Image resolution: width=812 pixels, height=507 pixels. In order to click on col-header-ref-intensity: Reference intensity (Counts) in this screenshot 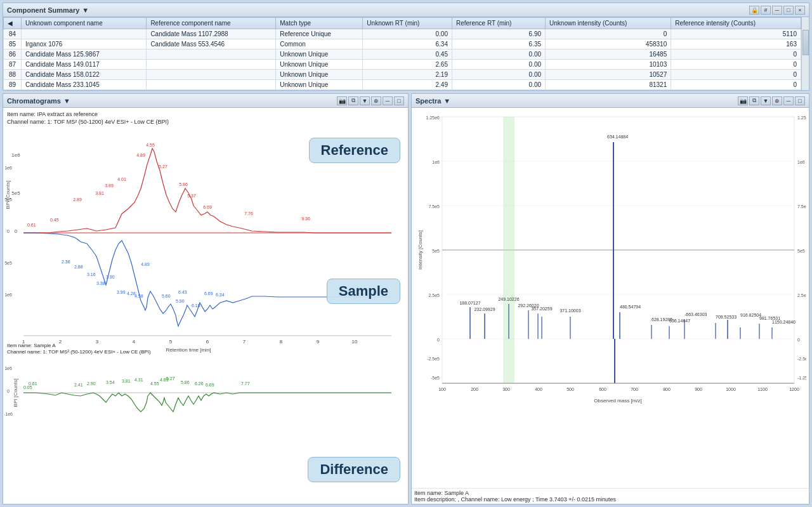, I will do `click(736, 23)`.